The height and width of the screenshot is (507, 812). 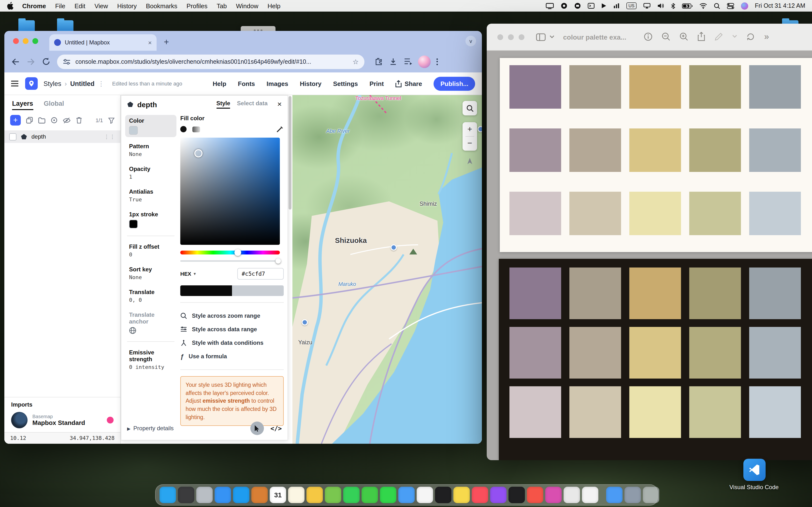 What do you see at coordinates (564, 6) in the screenshot?
I see `record-menu-icon` at bounding box center [564, 6].